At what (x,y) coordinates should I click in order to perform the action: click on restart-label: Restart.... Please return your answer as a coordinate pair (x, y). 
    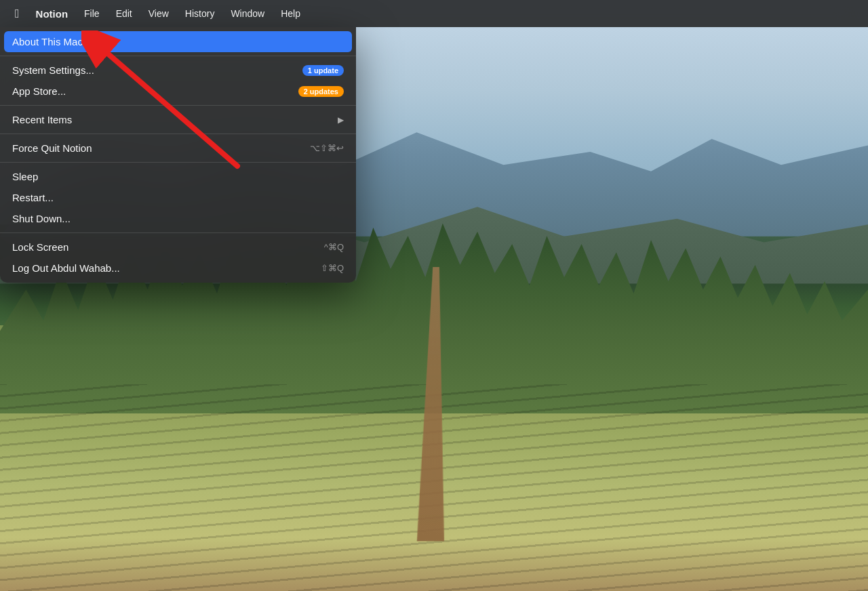
    Looking at the image, I should click on (178, 198).